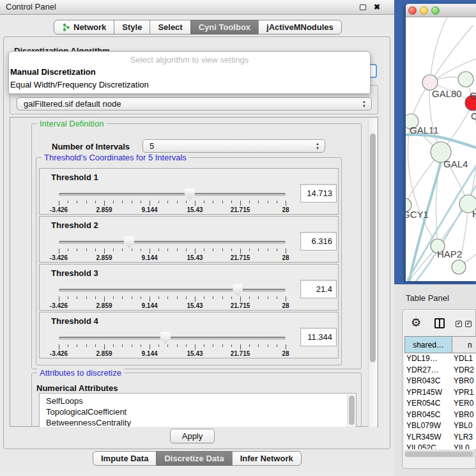 The height and width of the screenshot is (476, 476). Describe the element at coordinates (173, 243) in the screenshot. I see `threshold-2-slider-track` at that location.